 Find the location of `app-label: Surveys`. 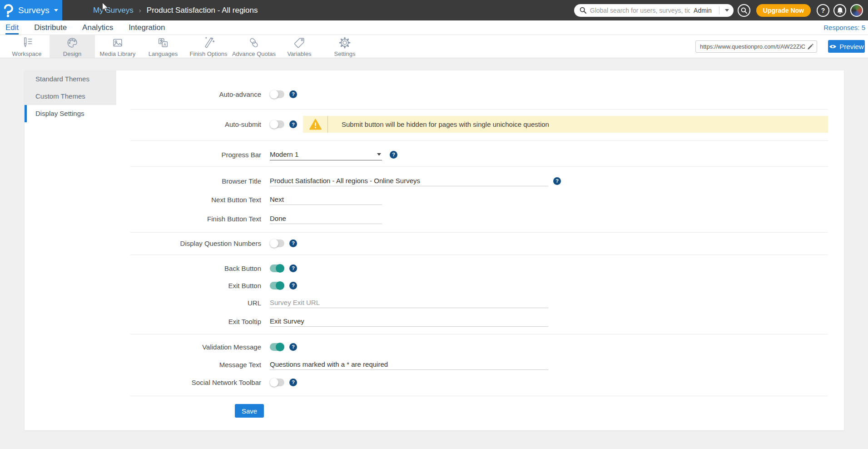

app-label: Surveys is located at coordinates (34, 10).